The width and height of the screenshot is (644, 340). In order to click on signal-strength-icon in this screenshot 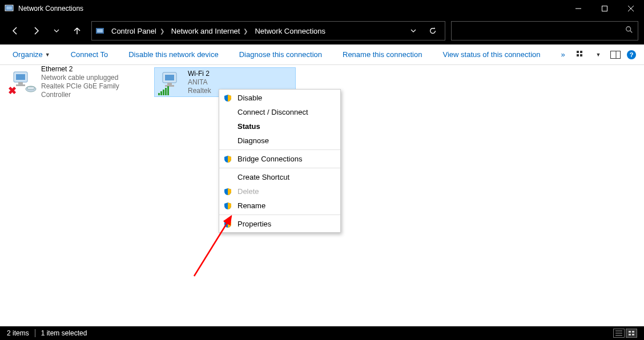, I will do `click(163, 91)`.